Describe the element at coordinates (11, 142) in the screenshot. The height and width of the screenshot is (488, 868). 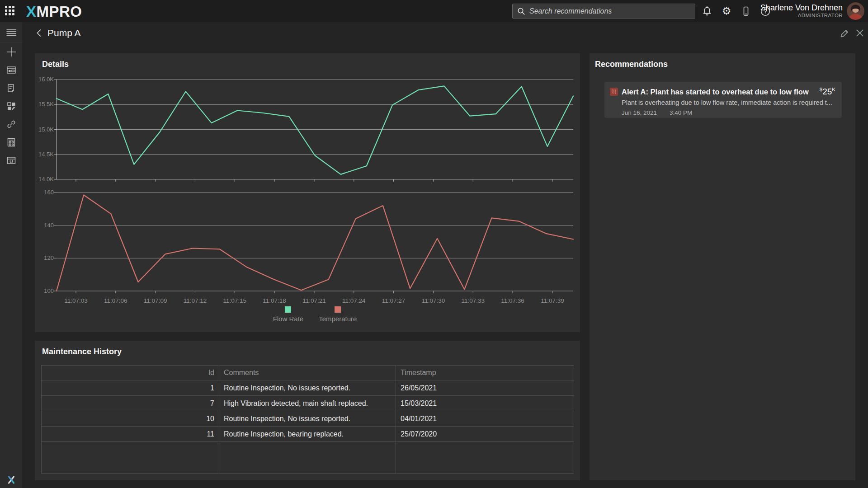
I see `sidebar-item-calculator` at that location.